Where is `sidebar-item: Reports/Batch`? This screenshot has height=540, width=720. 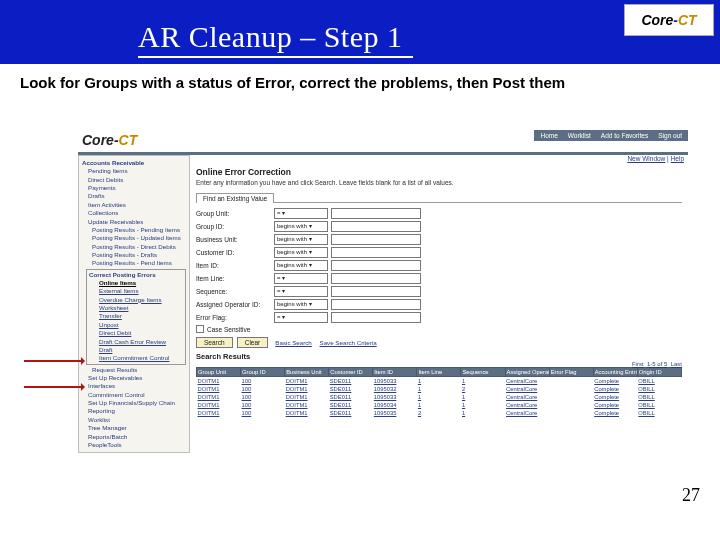 sidebar-item: Reports/Batch is located at coordinates (134, 437).